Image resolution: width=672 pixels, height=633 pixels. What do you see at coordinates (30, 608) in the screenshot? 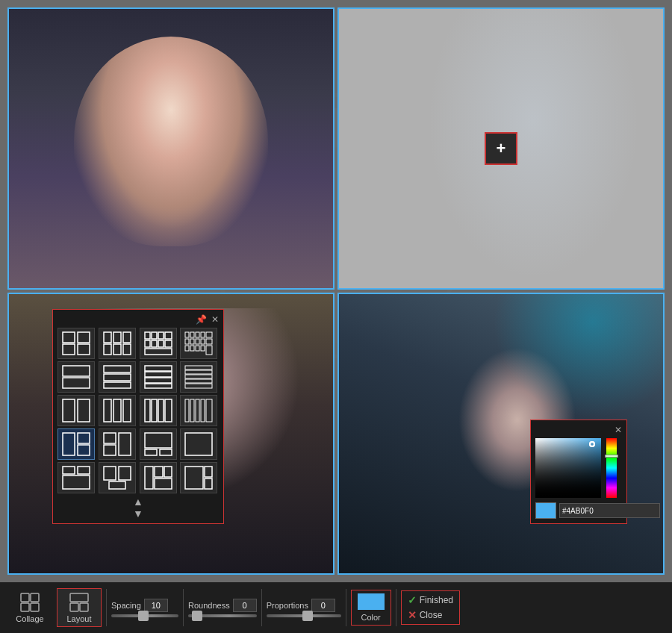
I see `collage-button: Collage` at bounding box center [30, 608].